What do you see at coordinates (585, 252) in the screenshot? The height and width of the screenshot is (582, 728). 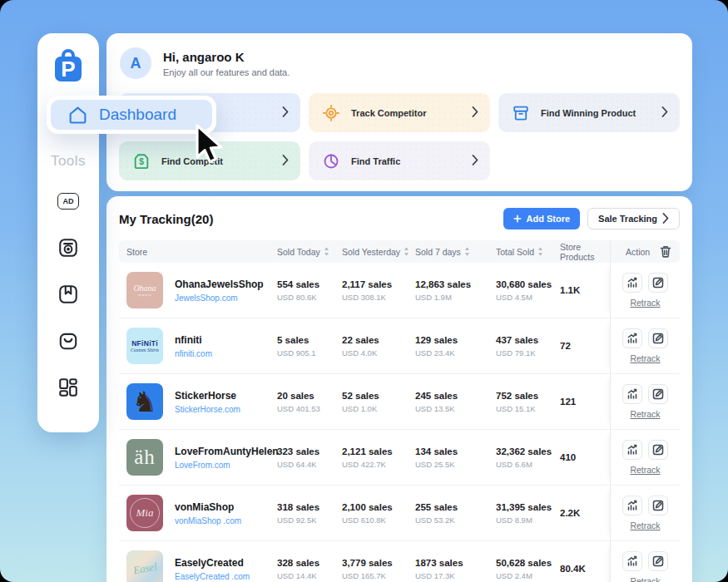 I see `column-header-store-products: Store Products` at bounding box center [585, 252].